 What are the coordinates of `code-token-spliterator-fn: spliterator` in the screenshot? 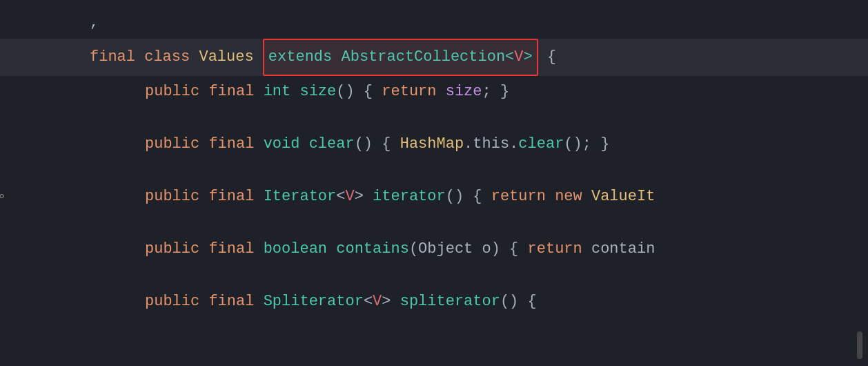 It's located at (450, 302).